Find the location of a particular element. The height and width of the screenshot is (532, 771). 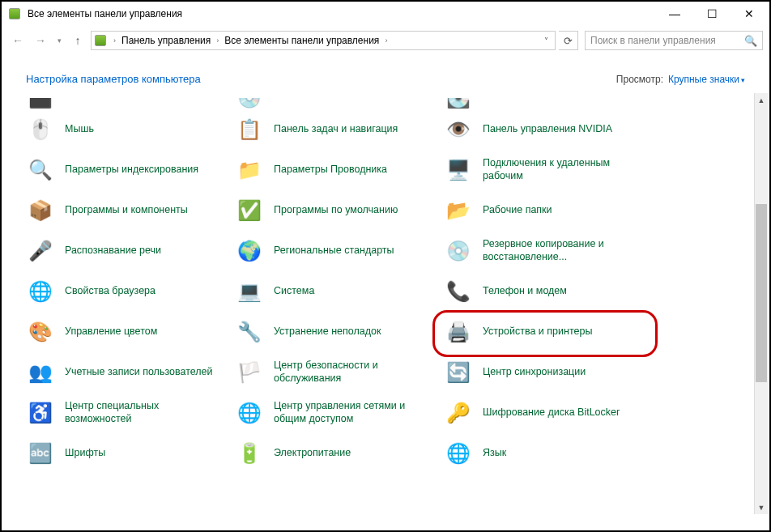

control-panel-item-nvidia: 👁️Панель управления NVIDIA is located at coordinates (545, 130).